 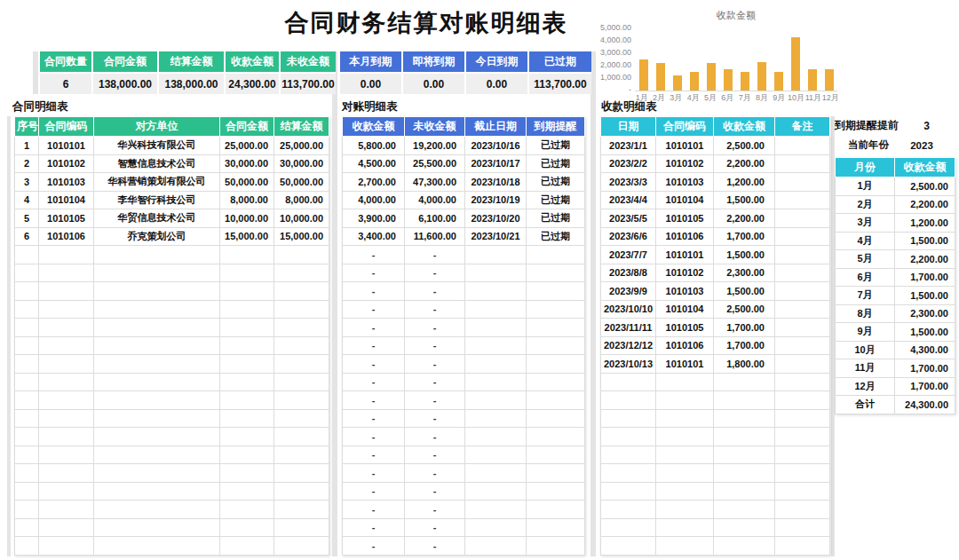 What do you see at coordinates (629, 328) in the screenshot?
I see `table-cell: 2023/11/11` at bounding box center [629, 328].